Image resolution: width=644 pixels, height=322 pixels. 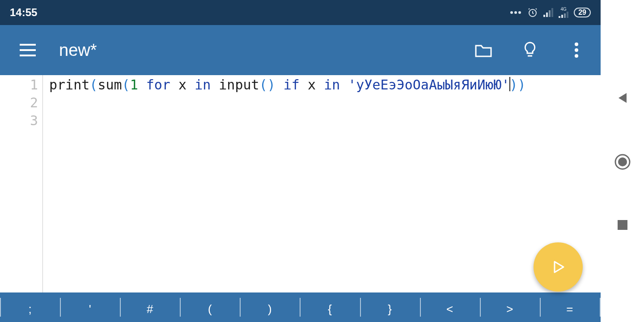 I want to click on symbol-key-row: ; ' # ( ) { } < > =, so click(x=301, y=307).